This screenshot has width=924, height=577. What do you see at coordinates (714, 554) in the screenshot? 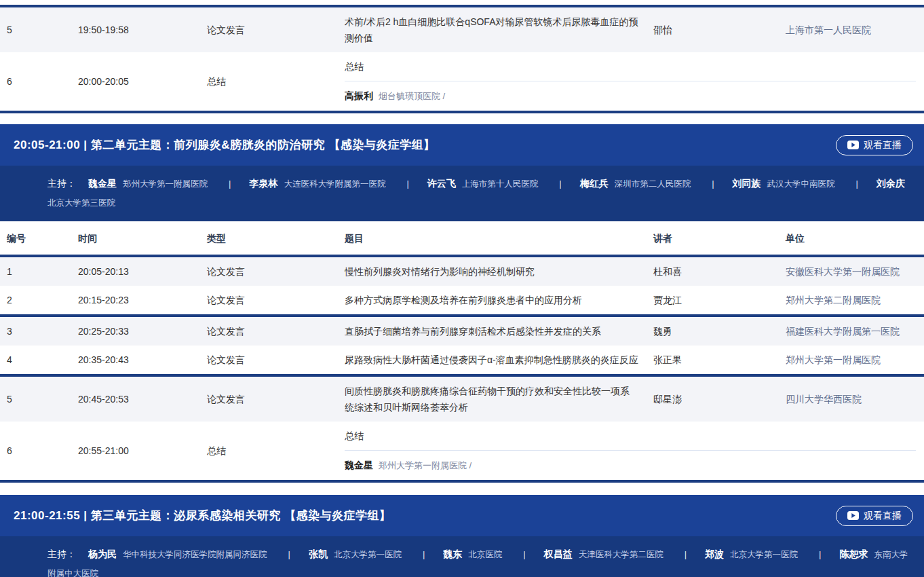
I see `chair-name: 郑波` at bounding box center [714, 554].